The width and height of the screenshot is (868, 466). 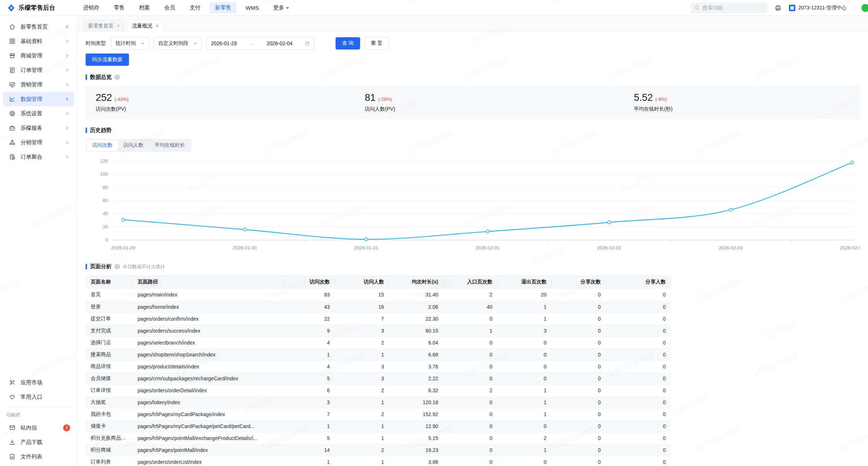 What do you see at coordinates (12, 99) in the screenshot?
I see `data-icon` at bounding box center [12, 99].